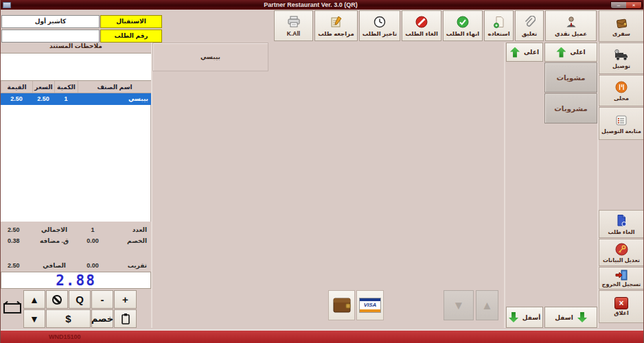 The image size is (644, 343). What do you see at coordinates (336, 34) in the screenshot?
I see `toolbar-button-label: مراجعه طلب` at bounding box center [336, 34].